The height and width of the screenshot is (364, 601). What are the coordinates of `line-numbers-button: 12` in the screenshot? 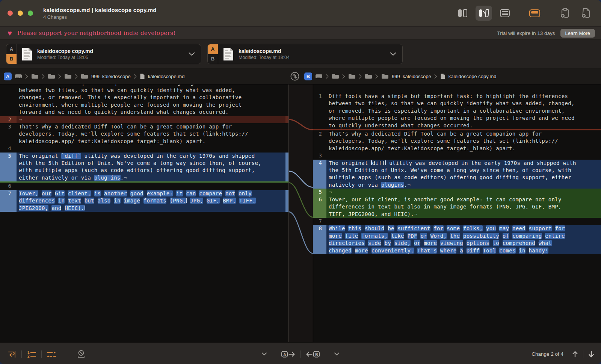 It's located at (32, 354).